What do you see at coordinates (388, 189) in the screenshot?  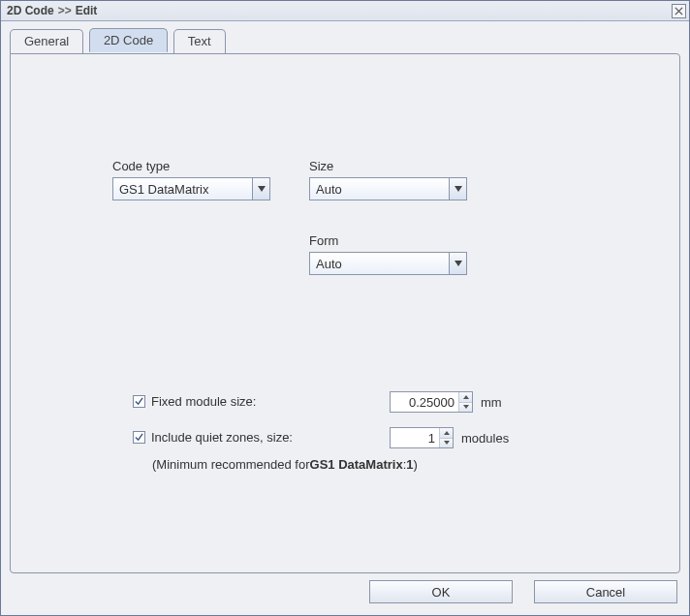 I see `size-select: Auto` at bounding box center [388, 189].